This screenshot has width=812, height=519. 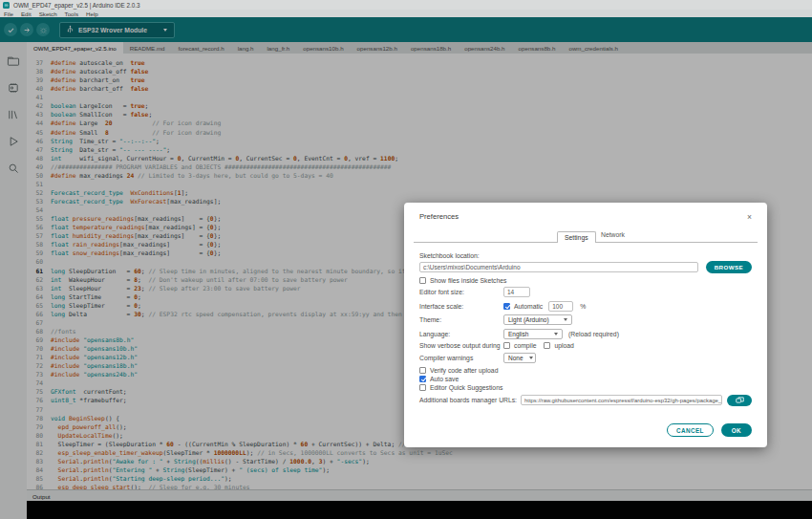 What do you see at coordinates (461, 357) in the screenshot?
I see `compiler-warnings-label: Compiler warnings` at bounding box center [461, 357].